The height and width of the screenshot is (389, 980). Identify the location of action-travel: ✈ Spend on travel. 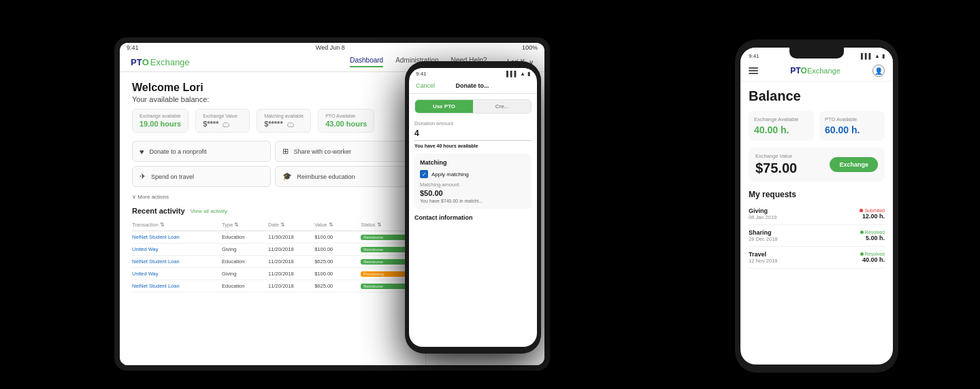
(201, 177).